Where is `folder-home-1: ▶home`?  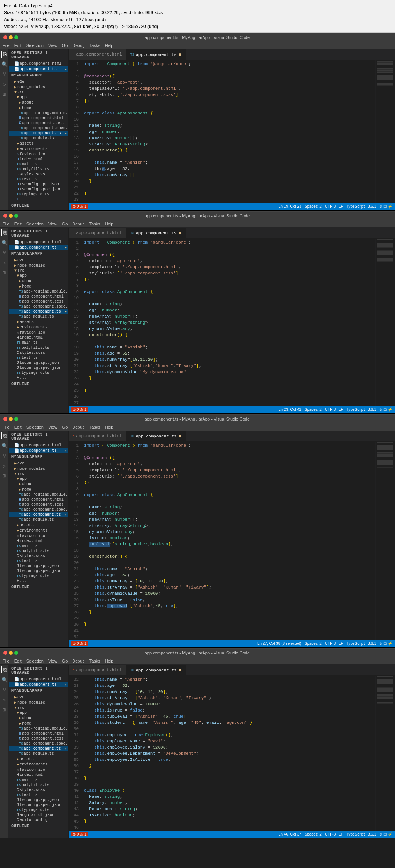
folder-home-1: ▶home is located at coordinates (39, 108).